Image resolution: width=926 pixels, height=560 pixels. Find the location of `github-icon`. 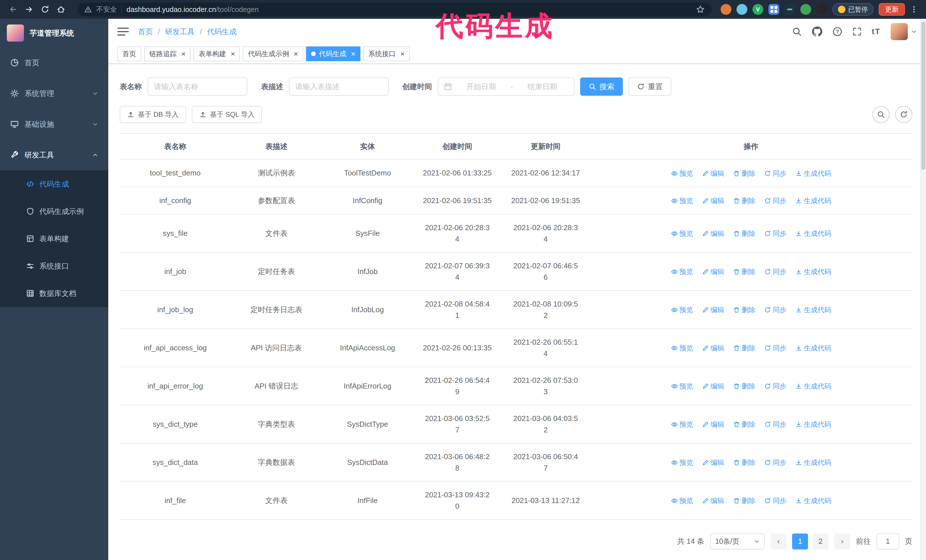

github-icon is located at coordinates (817, 32).